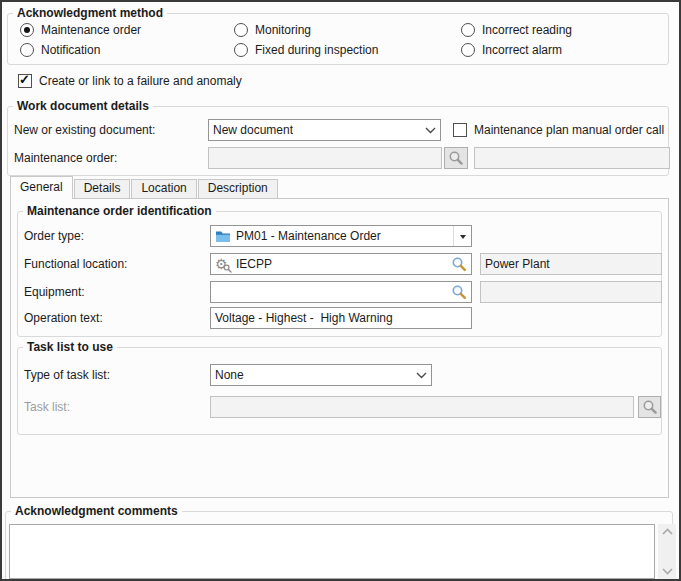  What do you see at coordinates (42, 188) in the screenshot?
I see `tab-general: General` at bounding box center [42, 188].